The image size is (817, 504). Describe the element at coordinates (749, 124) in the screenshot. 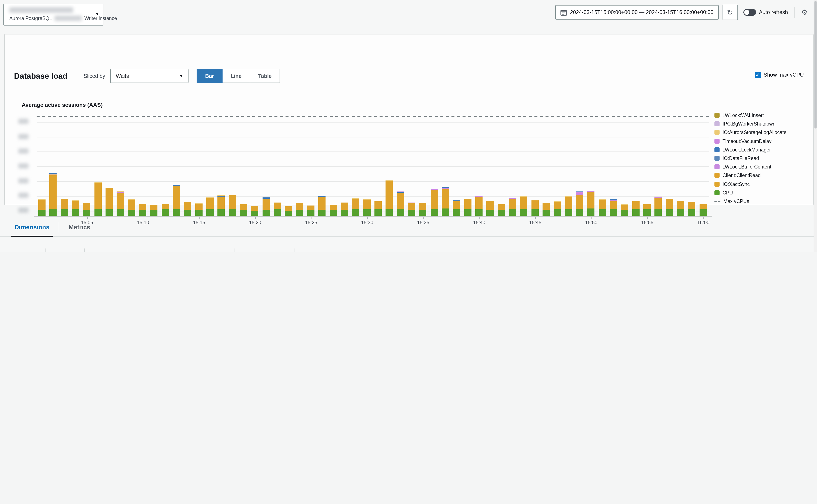

I see `legend-label: IPC:BgWorkerShutdown` at that location.